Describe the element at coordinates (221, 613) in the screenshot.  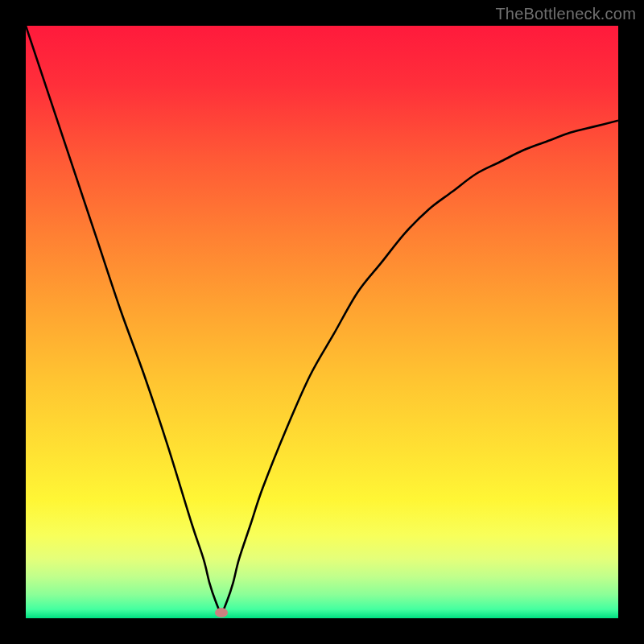
I see `optimal-marker` at that location.